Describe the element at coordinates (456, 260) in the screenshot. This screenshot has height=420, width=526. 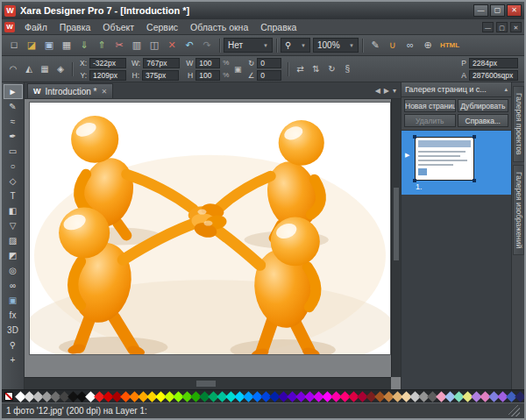
I see `page-list: ▶ 1.` at that location.